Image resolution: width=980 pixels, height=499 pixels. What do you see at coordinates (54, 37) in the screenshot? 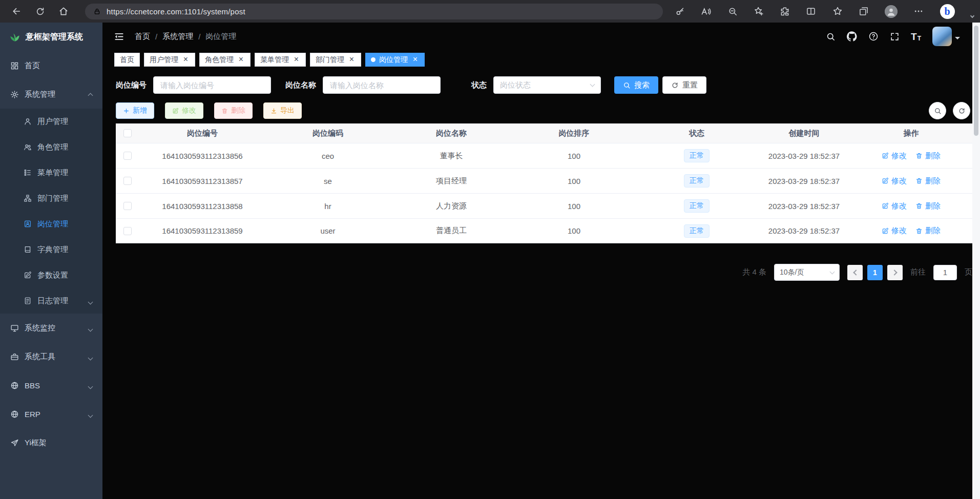
I see `app-title: 意框架管理系统` at bounding box center [54, 37].